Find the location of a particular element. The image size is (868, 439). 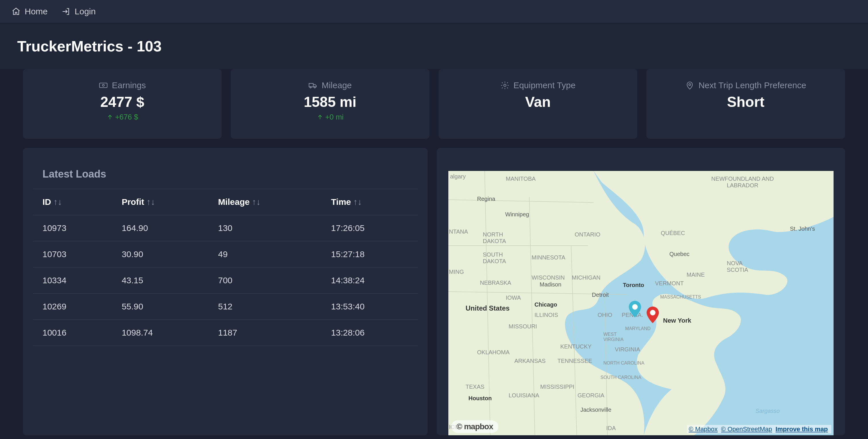

map-attribution: © Mapbox © OpenStreetMap Improve this ma… is located at coordinates (759, 429).